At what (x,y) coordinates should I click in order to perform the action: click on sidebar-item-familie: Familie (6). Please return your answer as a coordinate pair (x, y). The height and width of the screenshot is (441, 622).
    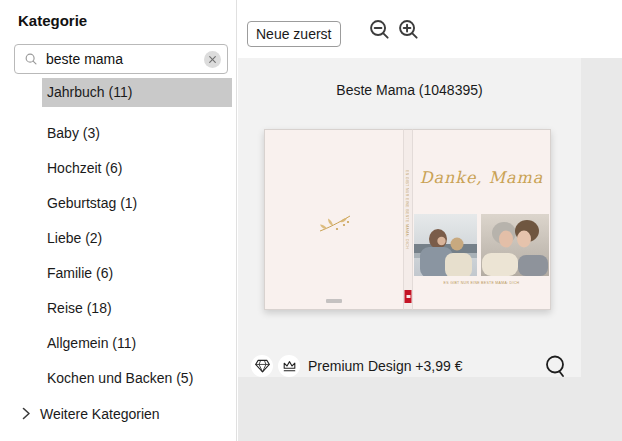
    Looking at the image, I should click on (137, 274).